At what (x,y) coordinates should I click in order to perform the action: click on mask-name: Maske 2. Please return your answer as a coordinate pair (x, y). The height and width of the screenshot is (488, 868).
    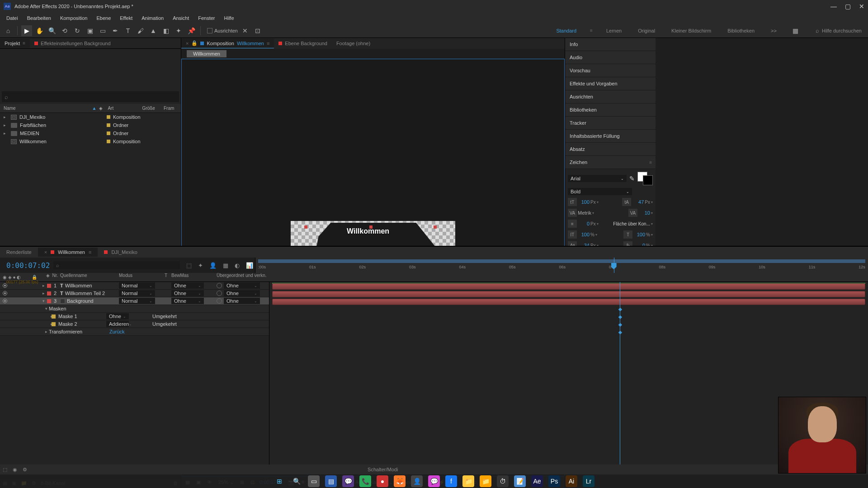
    Looking at the image, I should click on (68, 324).